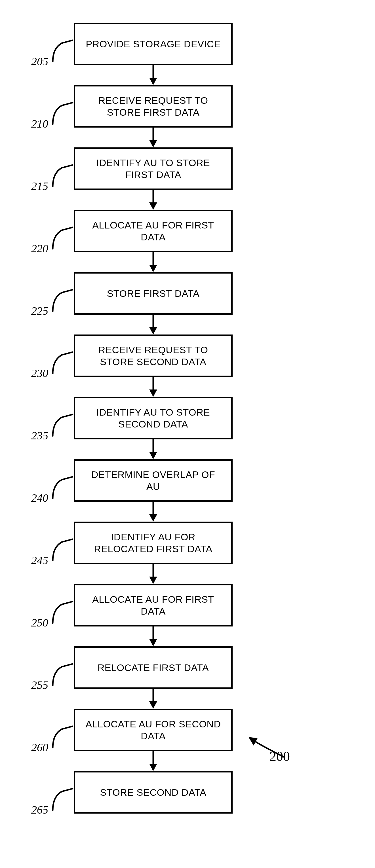  What do you see at coordinates (40, 186) in the screenshot?
I see `step-ref: 215` at bounding box center [40, 186].